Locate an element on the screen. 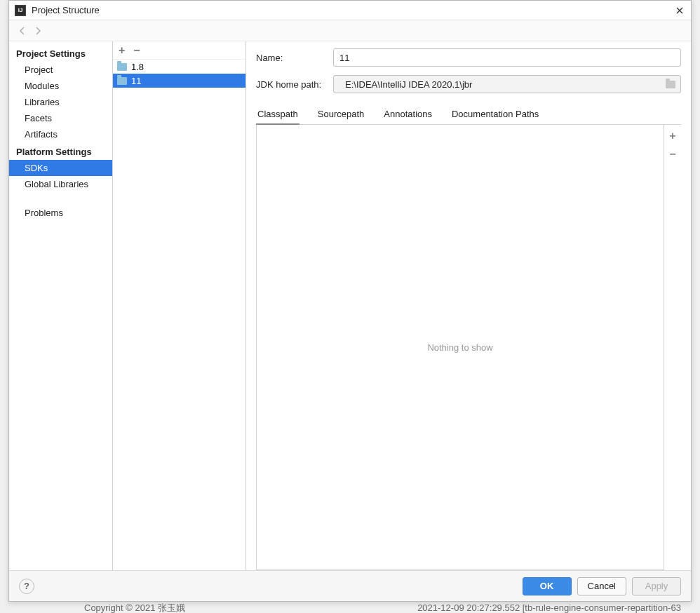  intellij-icon is located at coordinates (20, 11).